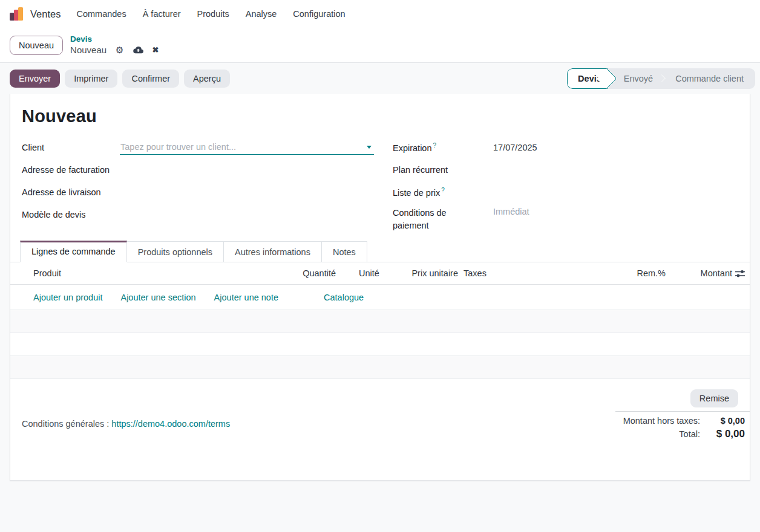 The image size is (760, 532). What do you see at coordinates (380, 113) in the screenshot?
I see `record-title: Nouveau` at bounding box center [380, 113].